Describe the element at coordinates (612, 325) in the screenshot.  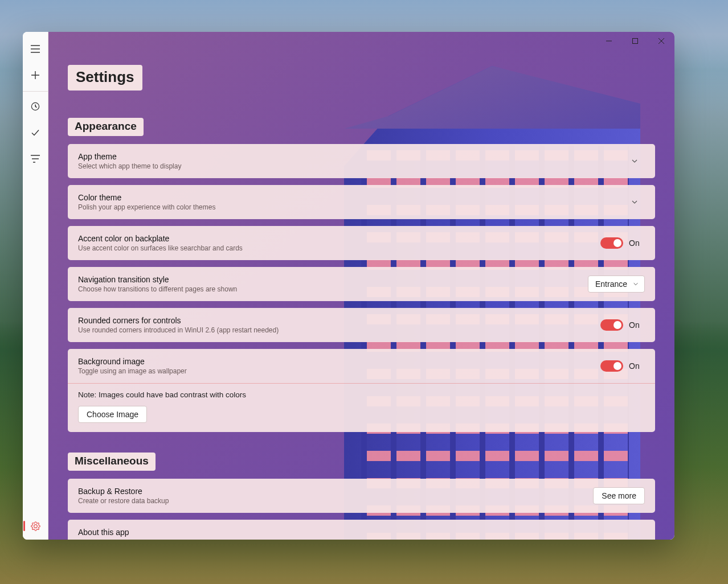
I see `rounded-corners-toggle` at that location.